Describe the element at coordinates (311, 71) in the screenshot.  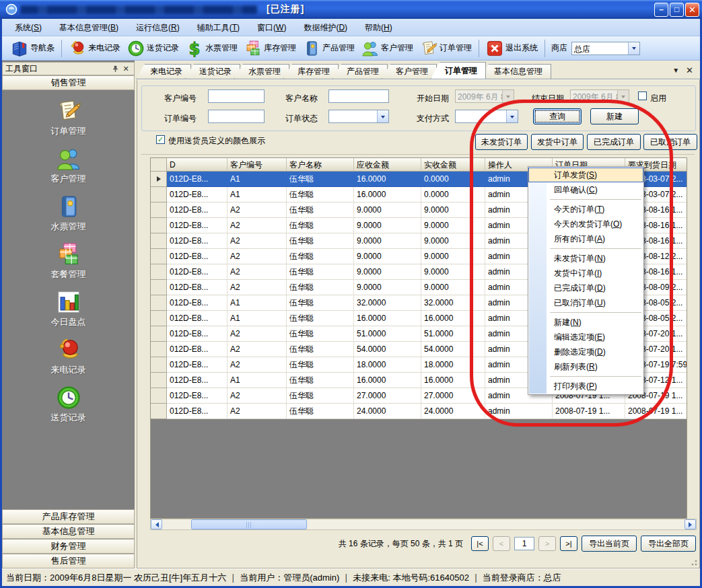
I see `tab-inventory: 库存管理` at that location.